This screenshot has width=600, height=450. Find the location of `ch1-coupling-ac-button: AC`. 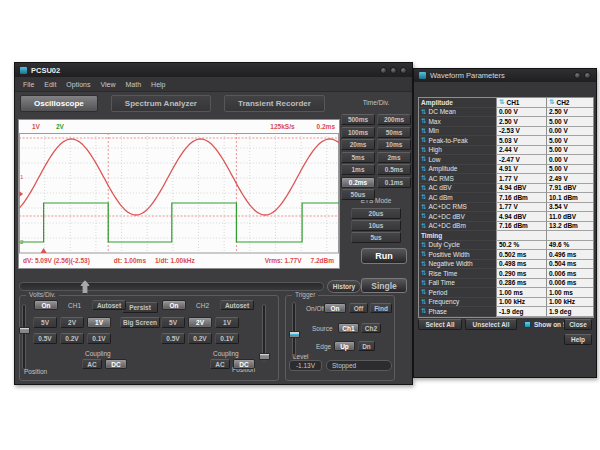

ch1-coupling-ac-button: AC is located at coordinates (92, 364).